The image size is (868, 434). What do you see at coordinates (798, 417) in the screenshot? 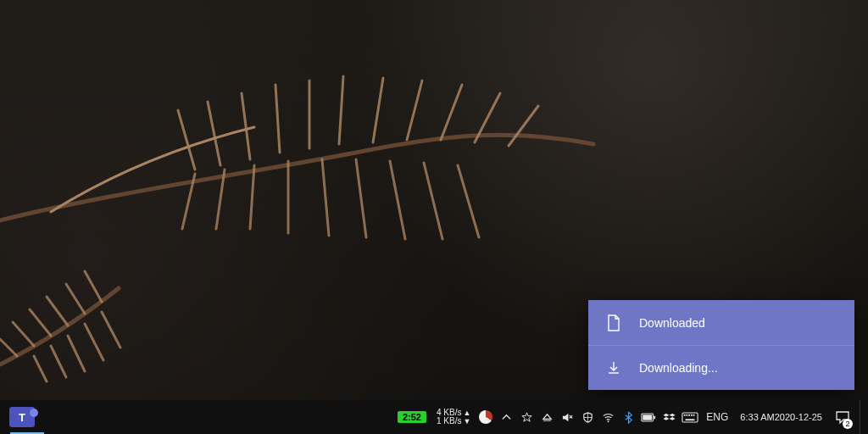
I see `clock-date: 2020-12-25` at bounding box center [798, 417].